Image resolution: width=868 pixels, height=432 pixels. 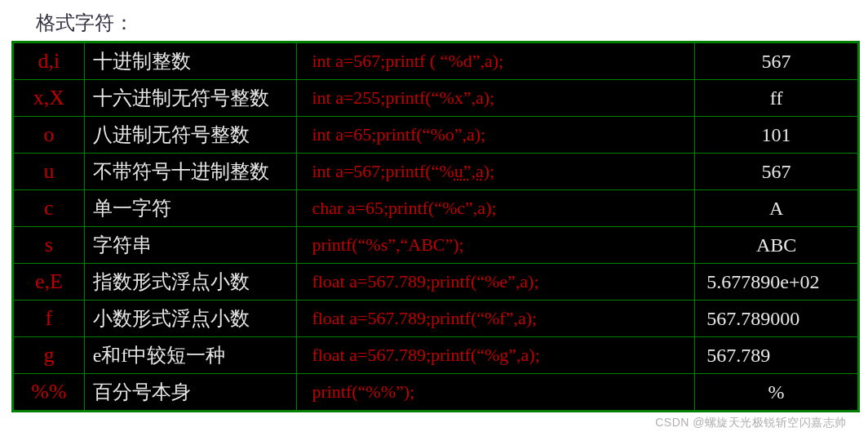 What do you see at coordinates (496, 356) in the screenshot?
I see `format-example-code: float a=567.789;printf(“%g”,a);` at bounding box center [496, 356].